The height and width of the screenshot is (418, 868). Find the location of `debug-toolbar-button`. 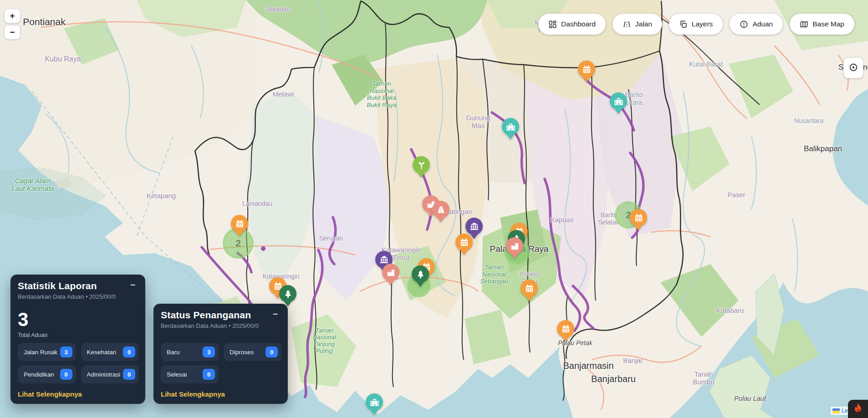

debug-toolbar-button is located at coordinates (858, 409).